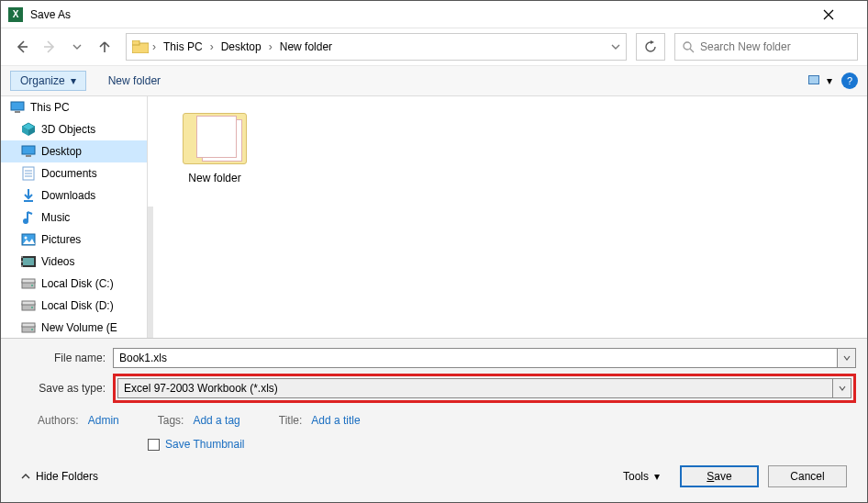 The image size is (868, 503). I want to click on app-icon: X, so click(16, 15).